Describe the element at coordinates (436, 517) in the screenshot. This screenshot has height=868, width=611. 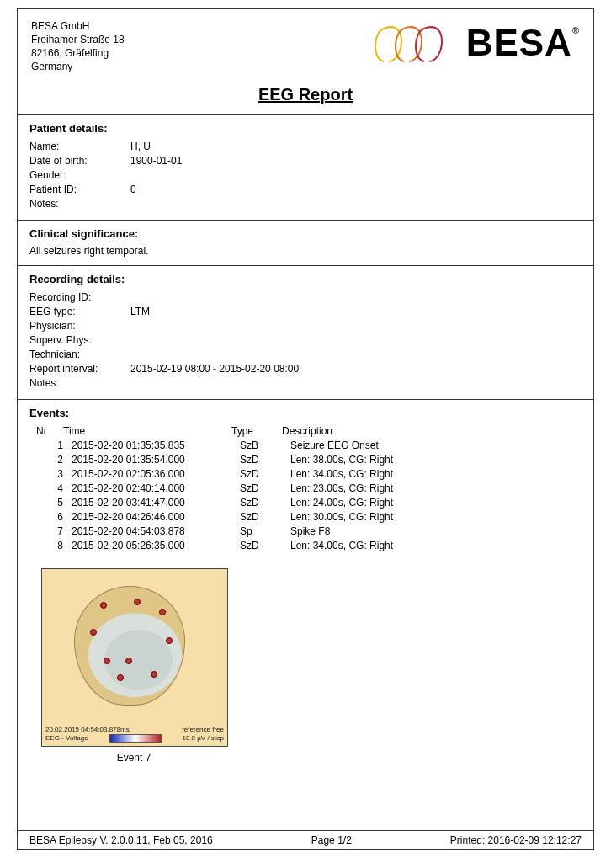
I see `cell-desc: Len: 30.00s, CG: Right` at that location.